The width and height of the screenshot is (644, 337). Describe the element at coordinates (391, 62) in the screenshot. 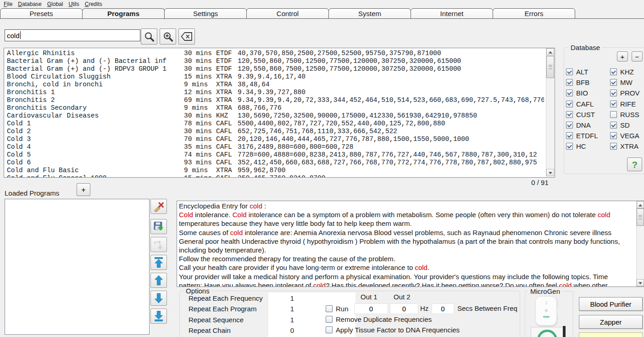

I see `program-frequencies: 120,550,860,7500,12500,77500,120000,3072…` at that location.